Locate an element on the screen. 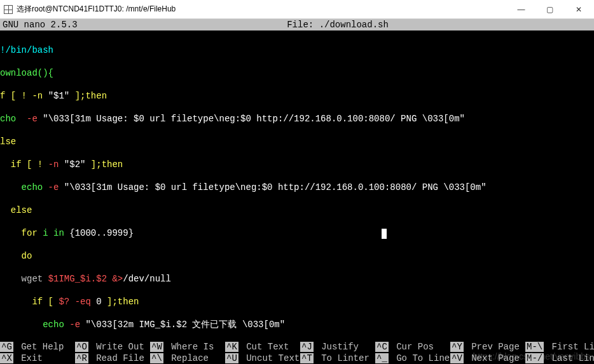  shortcut-key: M-\ is located at coordinates (534, 347).